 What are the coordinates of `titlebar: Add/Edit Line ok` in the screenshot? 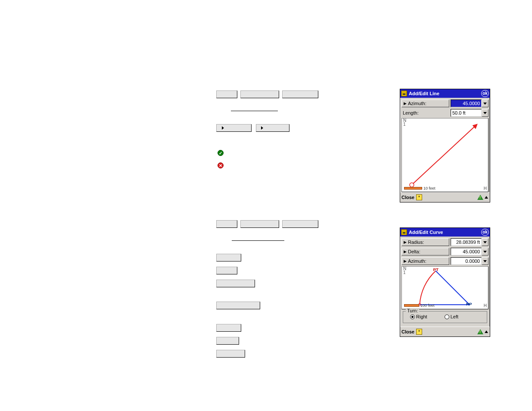 It's located at (445, 93).